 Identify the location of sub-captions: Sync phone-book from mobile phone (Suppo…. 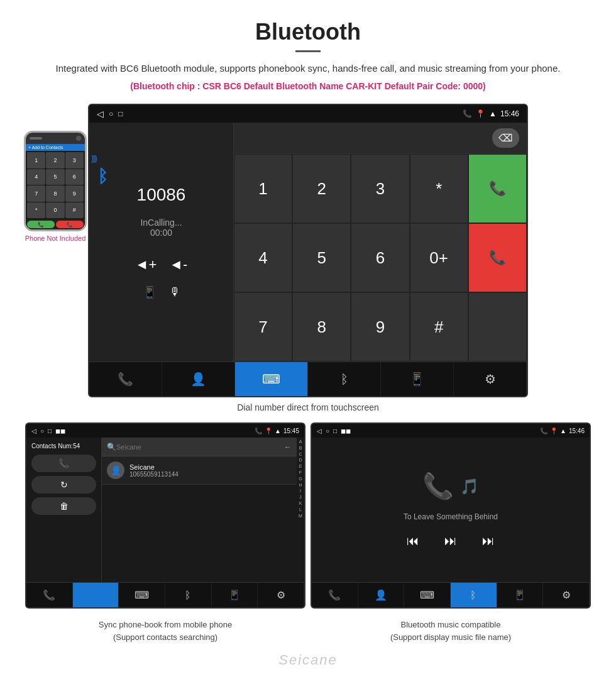
(308, 632).